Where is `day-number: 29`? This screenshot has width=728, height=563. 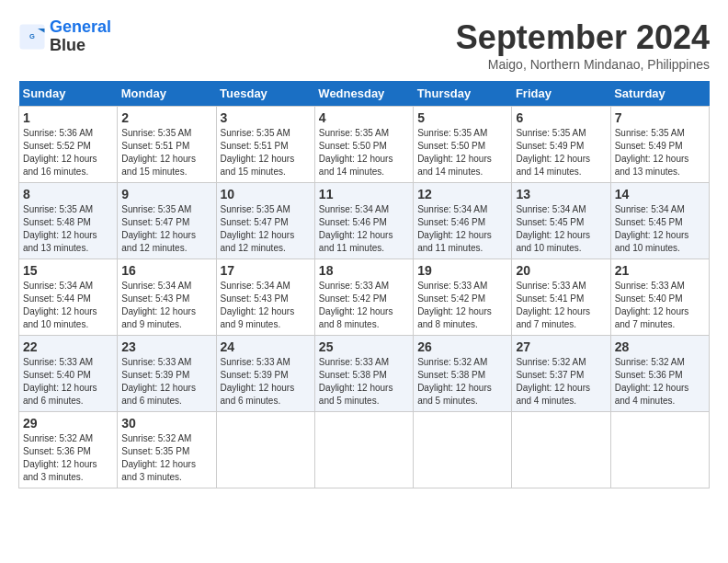 day-number: 29 is located at coordinates (68, 423).